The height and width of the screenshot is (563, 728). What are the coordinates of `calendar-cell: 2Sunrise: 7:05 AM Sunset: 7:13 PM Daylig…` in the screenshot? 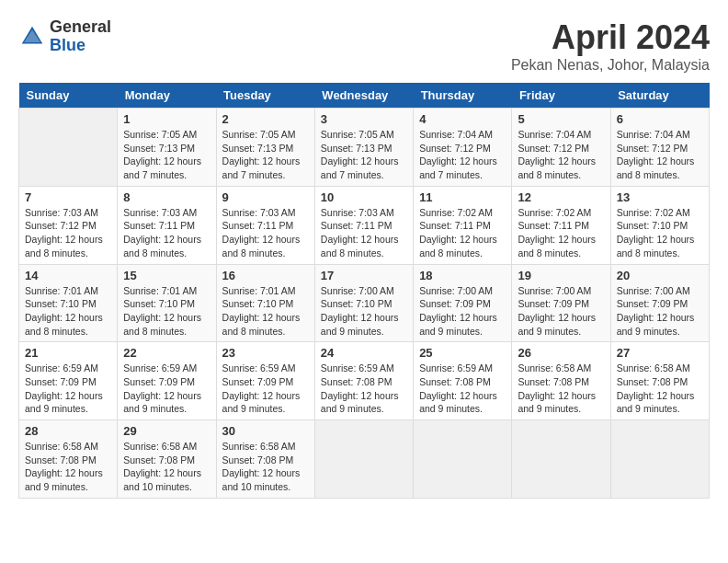 It's located at (265, 147).